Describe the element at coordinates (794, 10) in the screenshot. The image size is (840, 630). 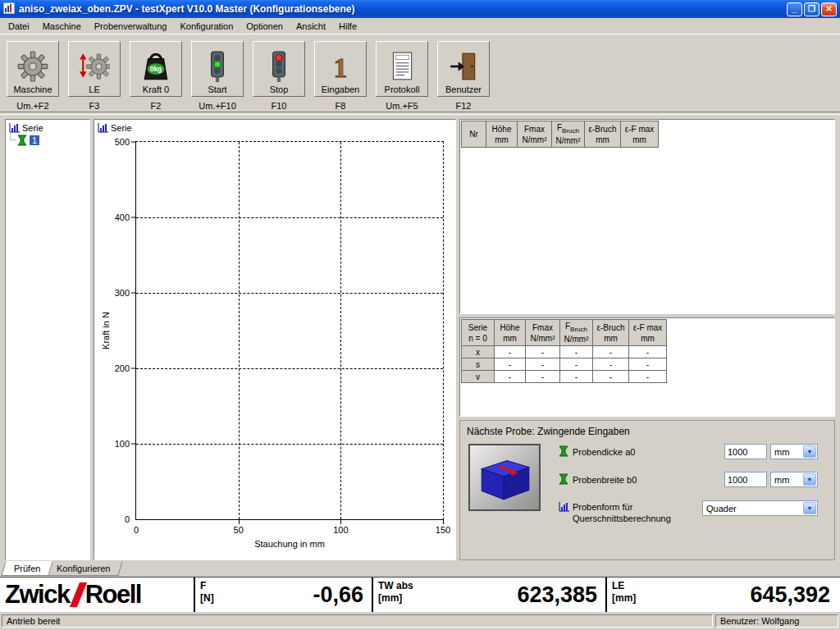
I see `minimize-icon: _` at that location.